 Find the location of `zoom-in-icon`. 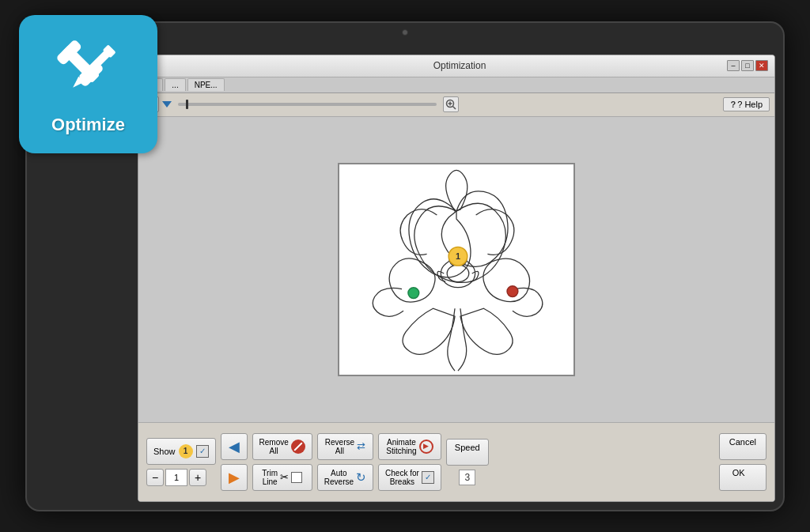

zoom-in-icon is located at coordinates (451, 104).